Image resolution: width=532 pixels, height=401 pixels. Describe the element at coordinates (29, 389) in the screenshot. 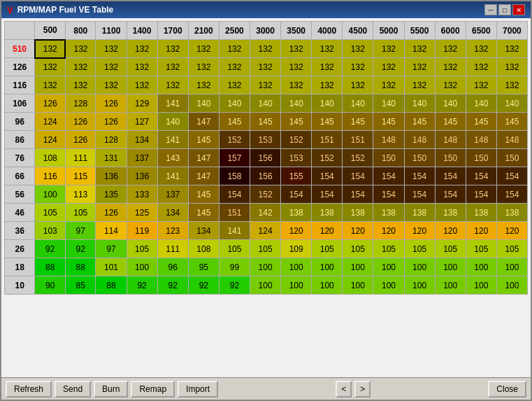

I see `refresh-button: Refresh` at that location.